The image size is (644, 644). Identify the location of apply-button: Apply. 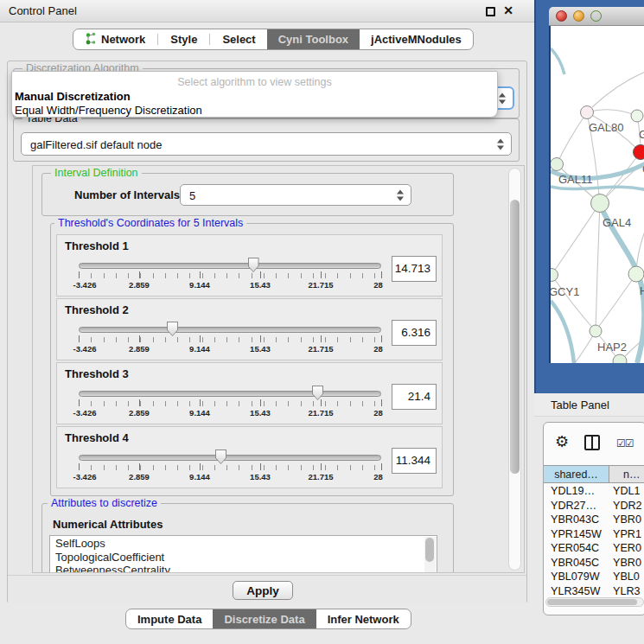
(263, 590).